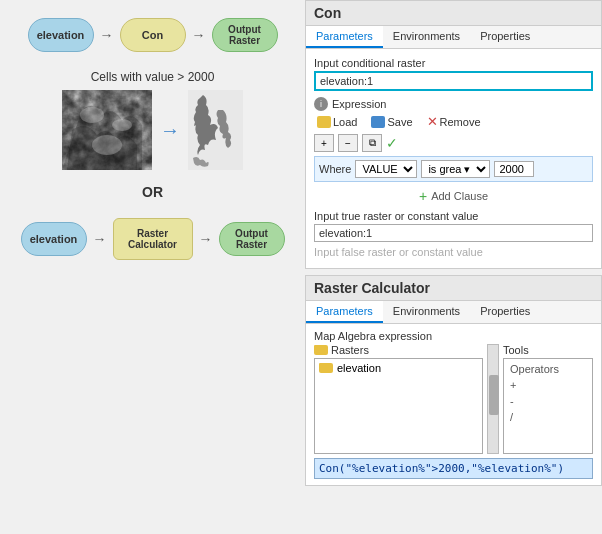  I want to click on save-button: Save, so click(392, 122).